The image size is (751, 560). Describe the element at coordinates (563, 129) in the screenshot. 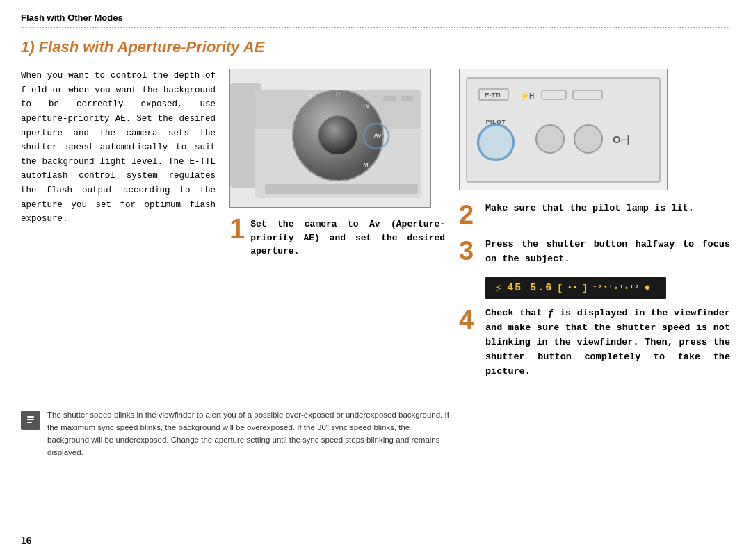

I see `flash-image: E-TTL ⚡ H PILOT O⌐|` at that location.